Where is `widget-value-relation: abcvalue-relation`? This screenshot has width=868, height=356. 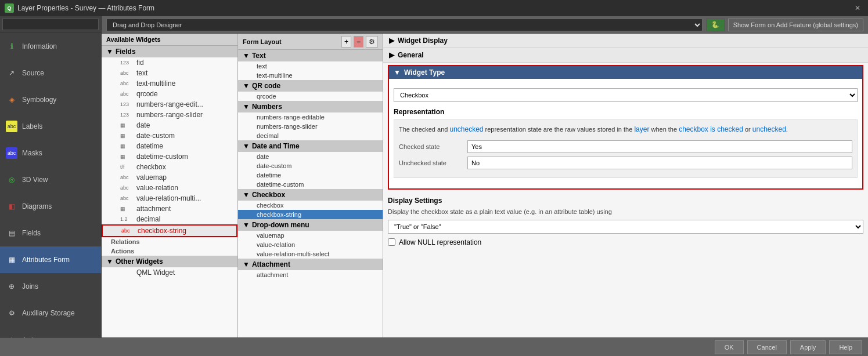 widget-value-relation: abcvalue-relation is located at coordinates (170, 188).